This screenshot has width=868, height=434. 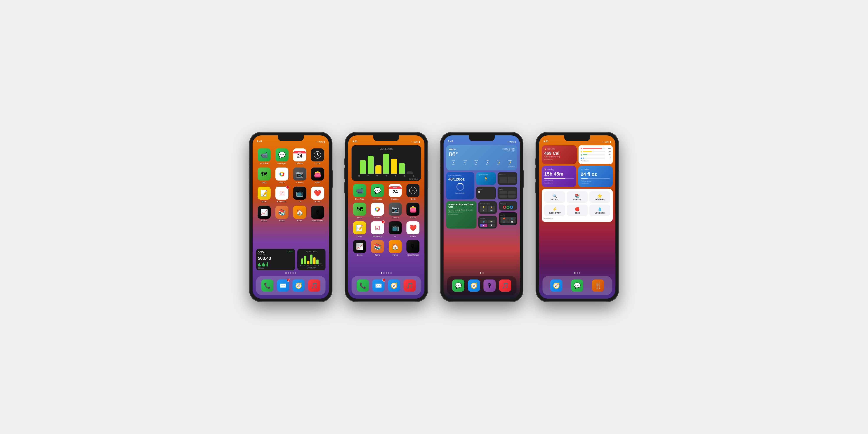 I want to click on status-icons: ▪▪ WiFi ▮, so click(x=512, y=142).